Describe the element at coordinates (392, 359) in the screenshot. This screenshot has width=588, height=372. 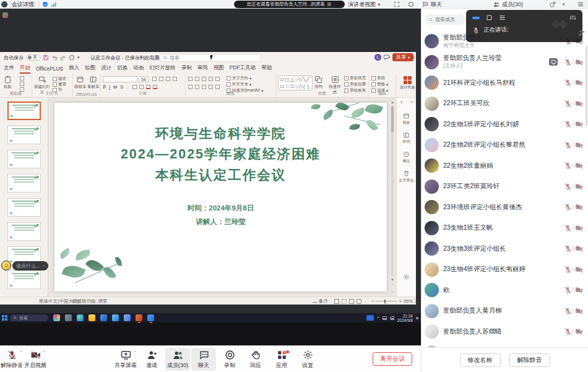
I see `leave-meeting-button: 离开会议` at that location.